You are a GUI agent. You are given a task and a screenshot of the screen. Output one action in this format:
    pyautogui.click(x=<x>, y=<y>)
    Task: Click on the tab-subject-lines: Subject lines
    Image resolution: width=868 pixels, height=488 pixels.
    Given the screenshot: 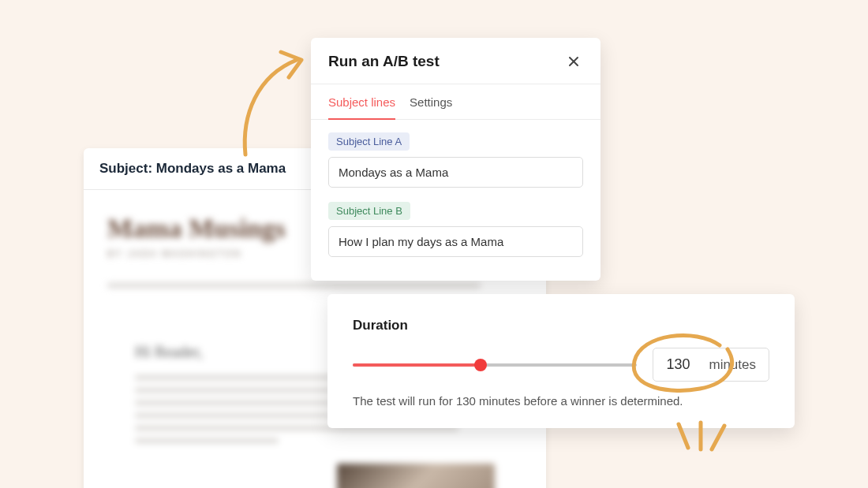 What is the action you would take?
    pyautogui.click(x=361, y=107)
    